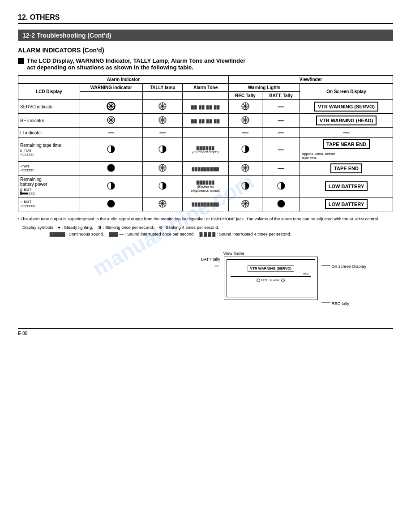  What do you see at coordinates (49, 168) in the screenshot?
I see `tape-end-icon: ✦TAPE ✦□□□□□□` at bounding box center [49, 168].